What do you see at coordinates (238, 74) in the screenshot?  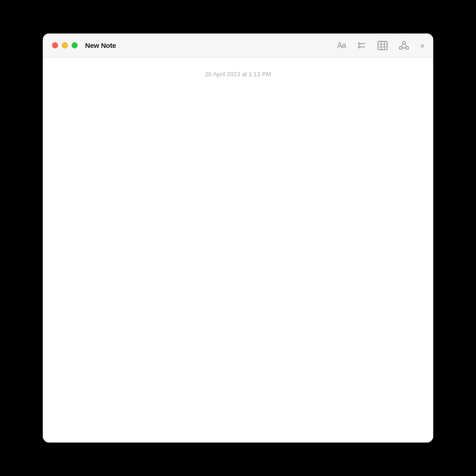 I see `note-timestamp: 26 April 2023 at 1:13 PM` at bounding box center [238, 74].